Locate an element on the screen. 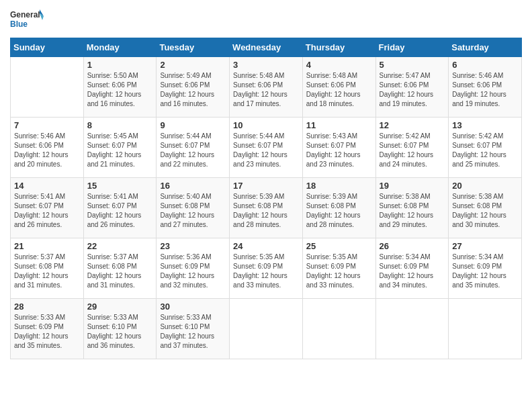  cell-info: Sunrise: 5:49 AM Sunset: 6:06 PM Dayligh… is located at coordinates (193, 90).